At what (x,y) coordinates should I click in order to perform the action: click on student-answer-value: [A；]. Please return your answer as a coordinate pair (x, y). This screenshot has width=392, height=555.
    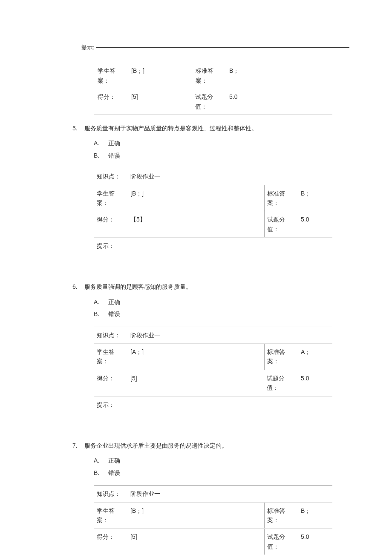
    Looking at the image, I should click on (196, 357).